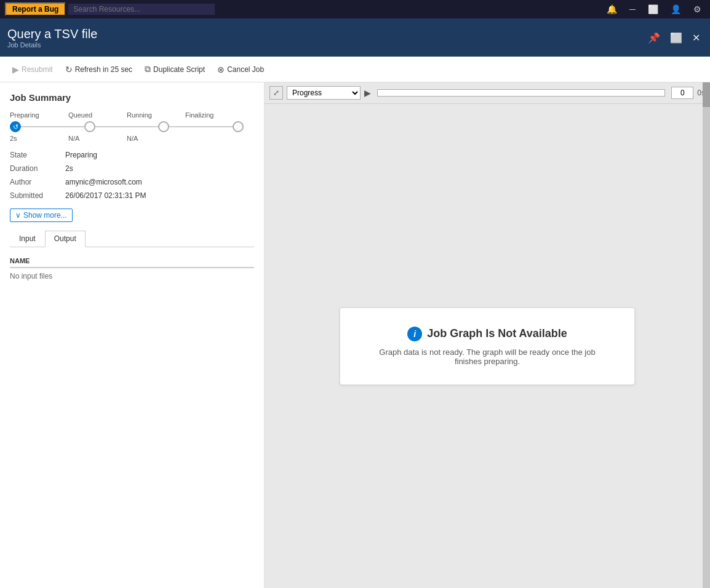  I want to click on duplicate-script-button: ⧉ Duplicate Script, so click(175, 69).